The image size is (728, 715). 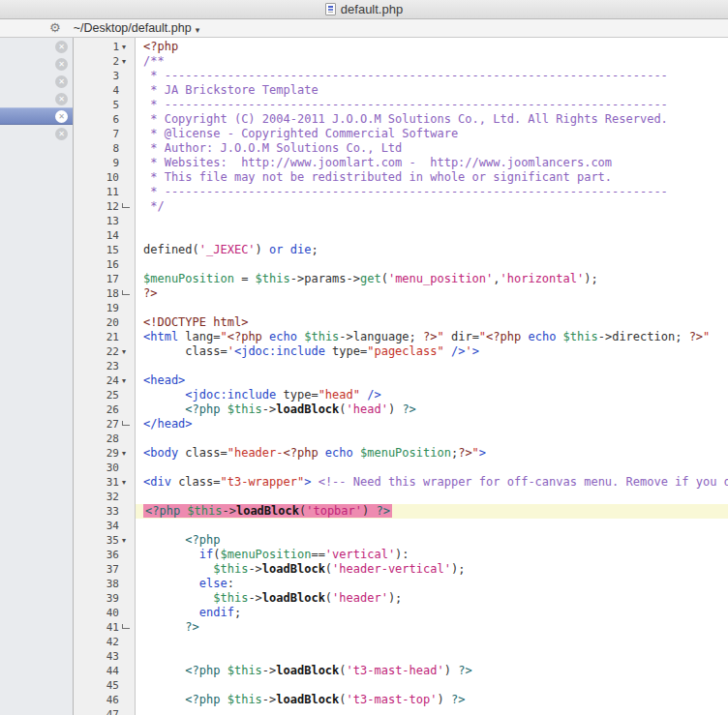 I want to click on code-text: * Copyright (C) 2004-2011 J.O.O.M Soluti…, so click(x=432, y=120).